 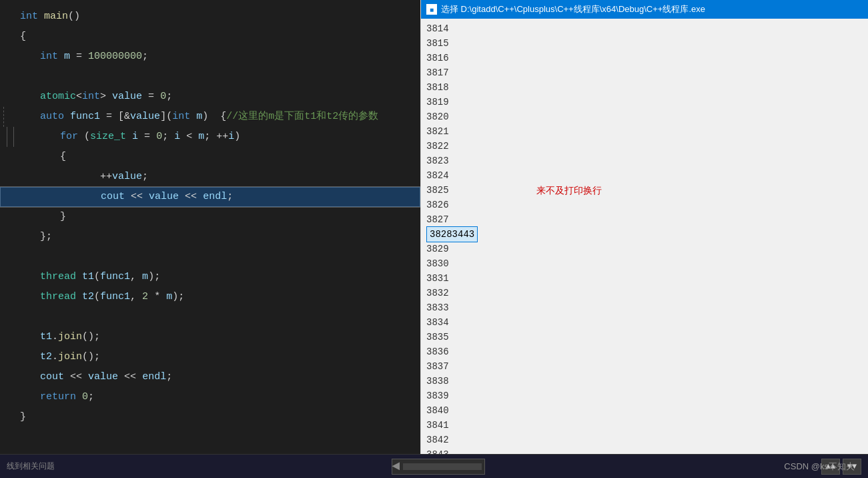 What do you see at coordinates (452, 176) in the screenshot?
I see `terminal-number-line: 3824` at bounding box center [452, 176].